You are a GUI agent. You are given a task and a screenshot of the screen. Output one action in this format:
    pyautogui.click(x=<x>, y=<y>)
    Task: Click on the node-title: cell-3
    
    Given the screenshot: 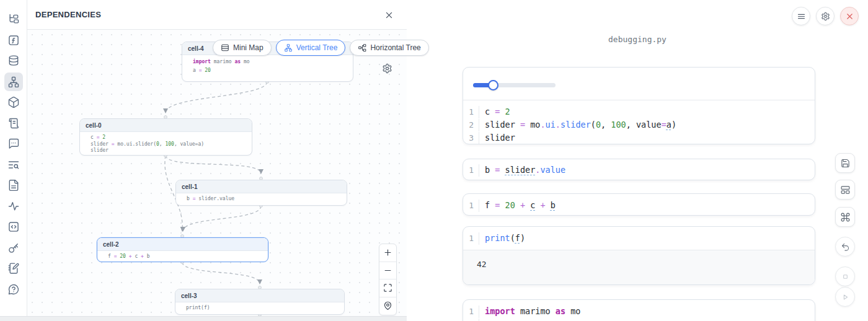 What is the action you would take?
    pyautogui.click(x=260, y=296)
    